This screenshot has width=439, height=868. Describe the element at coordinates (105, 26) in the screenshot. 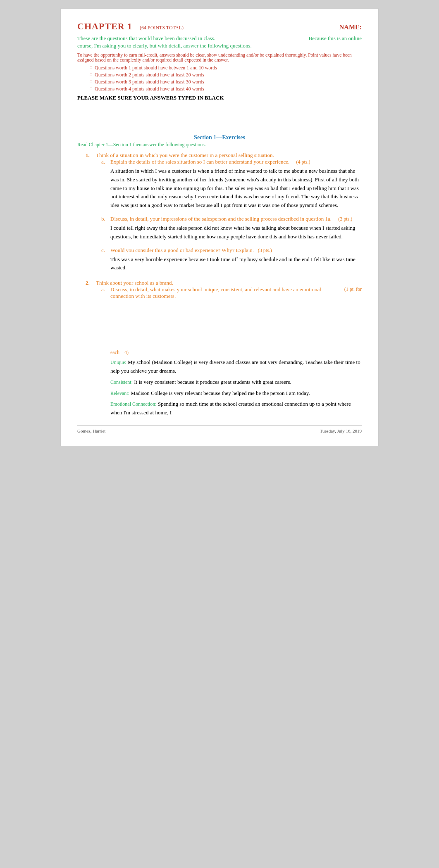

I see `chapter-title: CHAPTER 1` at that location.